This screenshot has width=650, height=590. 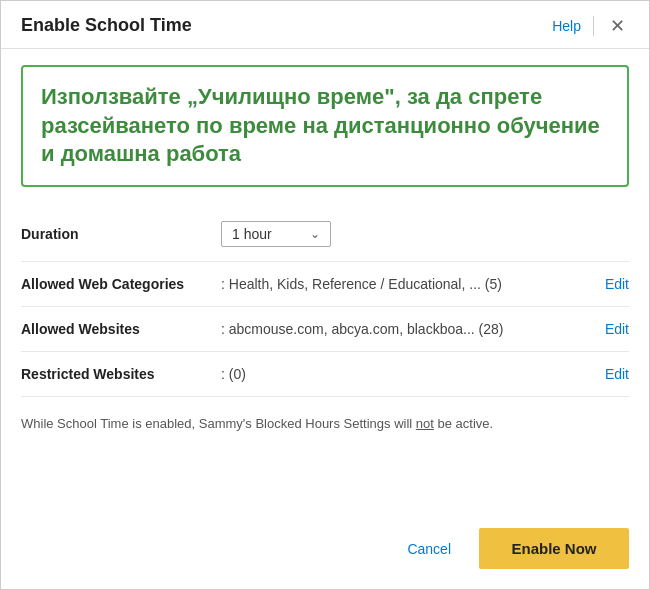 What do you see at coordinates (566, 26) in the screenshot?
I see `help-link: Help` at bounding box center [566, 26].